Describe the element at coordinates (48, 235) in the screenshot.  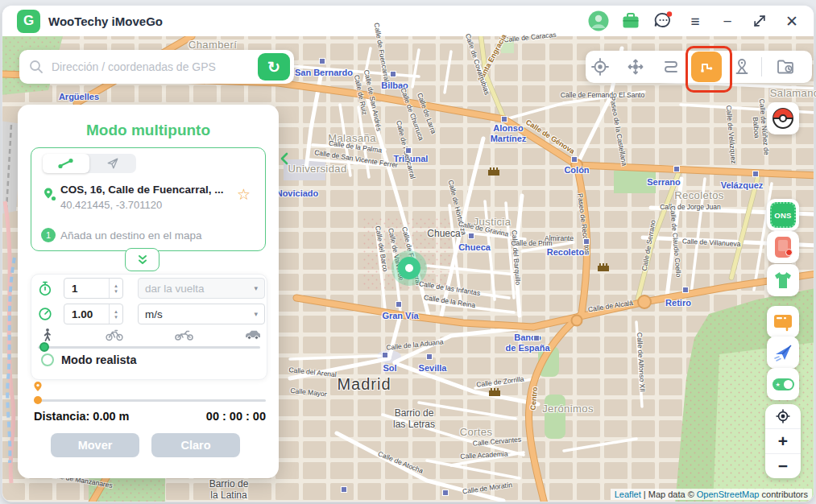
I see `destination-index-badge: 1` at that location.